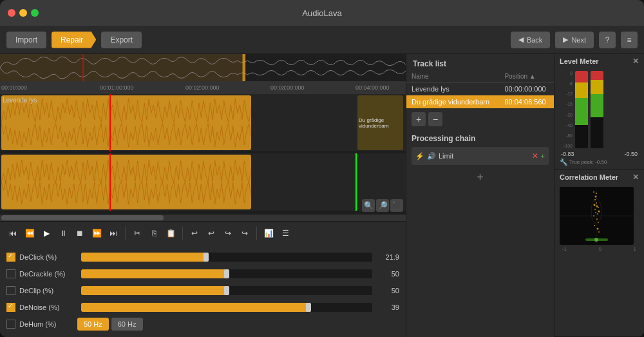 The width and height of the screenshot is (644, 337). I want to click on processing-chain-title: Processing chain, so click(480, 139).